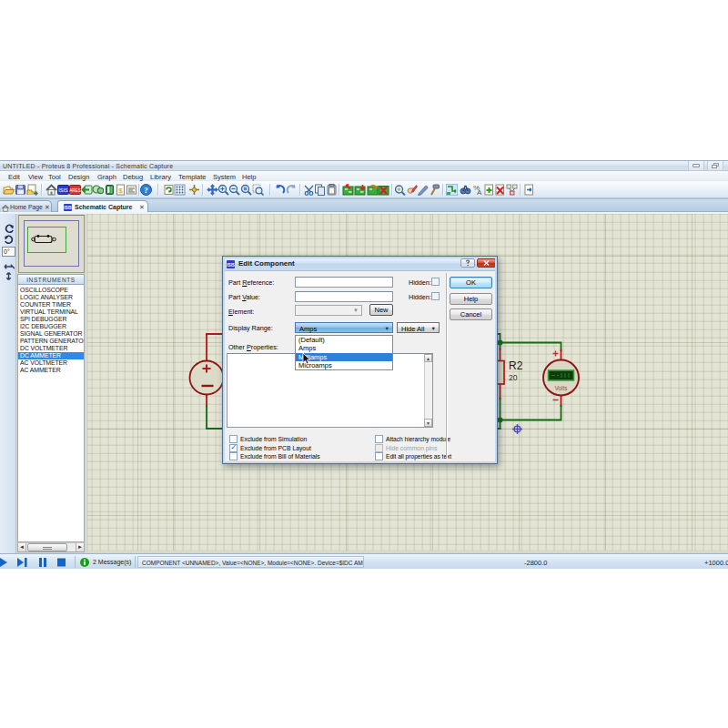 The width and height of the screenshot is (728, 728). What do you see at coordinates (75, 191) in the screenshot?
I see `svg-text: ARES` at bounding box center [75, 191].